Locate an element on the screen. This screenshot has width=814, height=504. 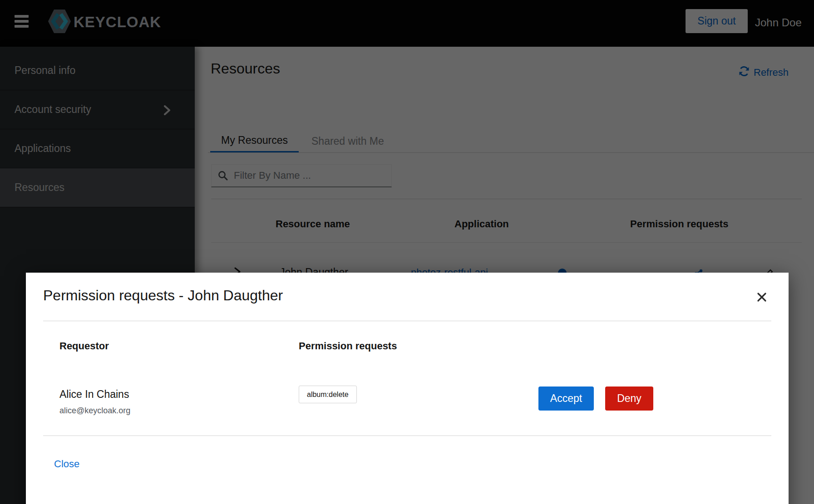
modal-column-permission-requests: Permission requests is located at coordinates (348, 346).